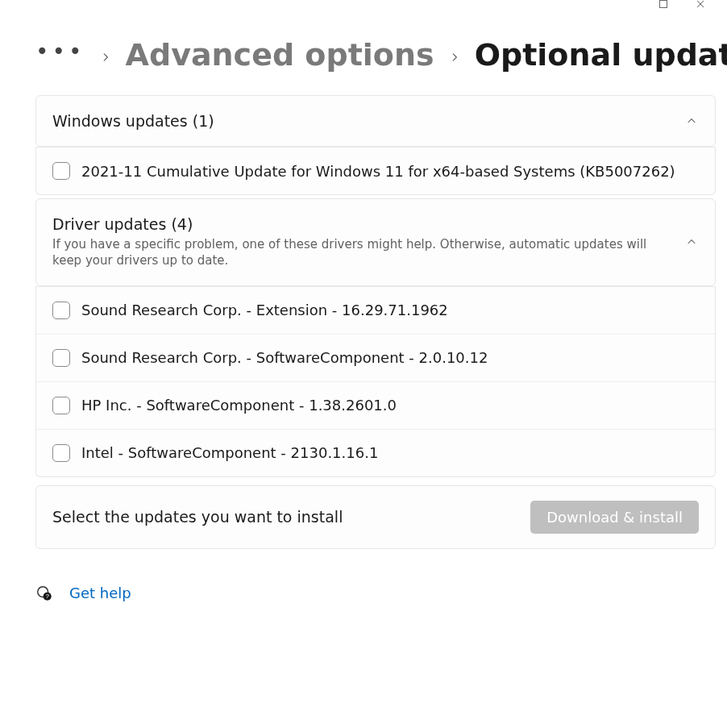  Describe the element at coordinates (364, 4) in the screenshot. I see `window-controls` at that location.